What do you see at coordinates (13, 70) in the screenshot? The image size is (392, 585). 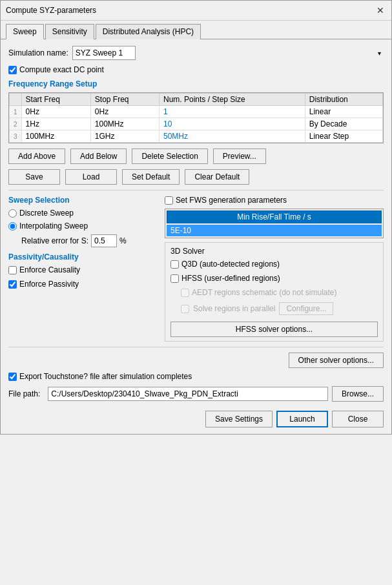 I see `compute-dc-checkbox` at bounding box center [13, 70].